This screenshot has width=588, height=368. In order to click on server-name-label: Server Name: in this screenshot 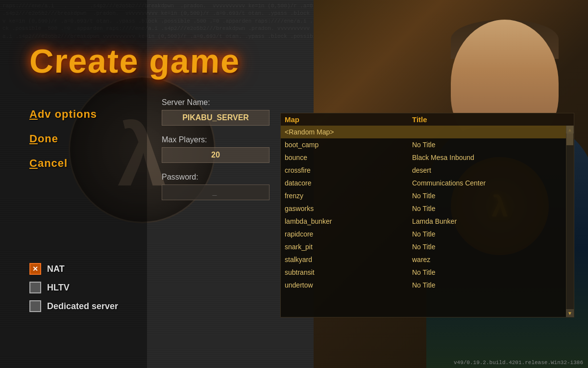, I will do `click(220, 103)`.